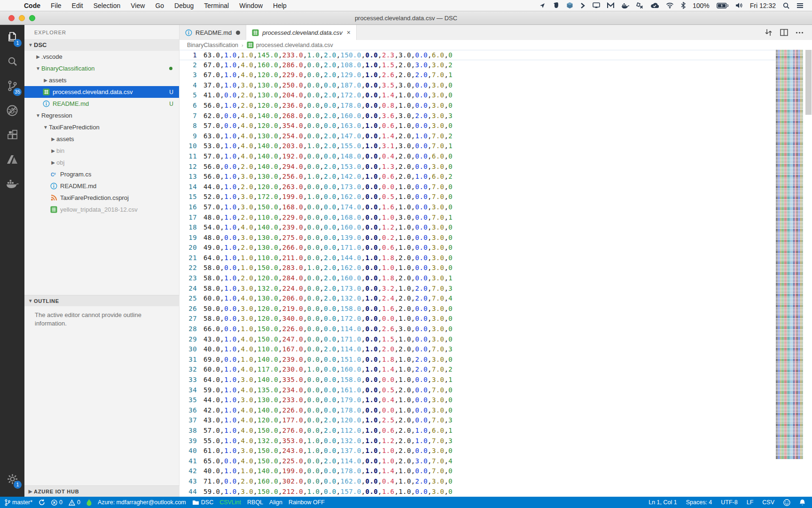 Image resolution: width=812 pixels, height=508 pixels. Describe the element at coordinates (750, 502) in the screenshot. I see `status-lf: LF` at that location.